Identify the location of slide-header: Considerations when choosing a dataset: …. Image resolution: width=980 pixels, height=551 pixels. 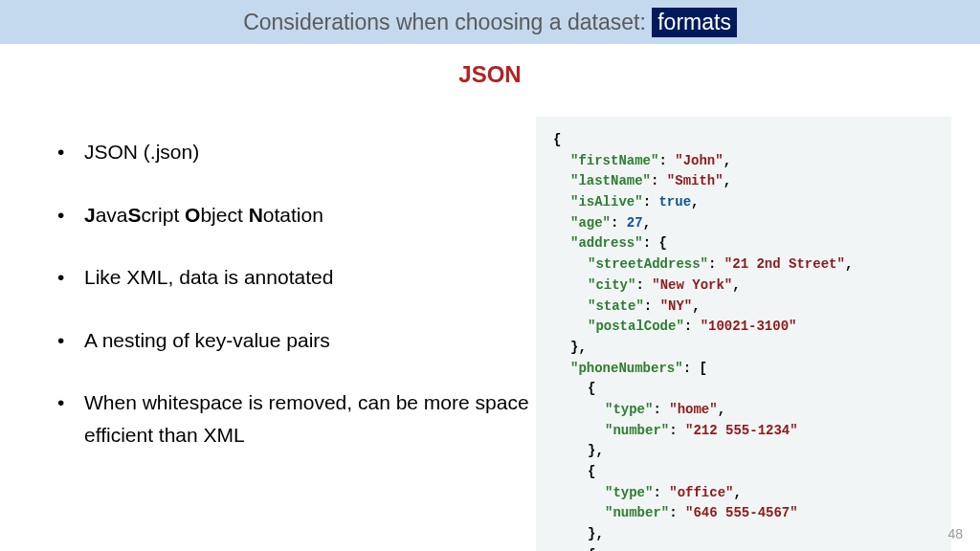
(490, 22).